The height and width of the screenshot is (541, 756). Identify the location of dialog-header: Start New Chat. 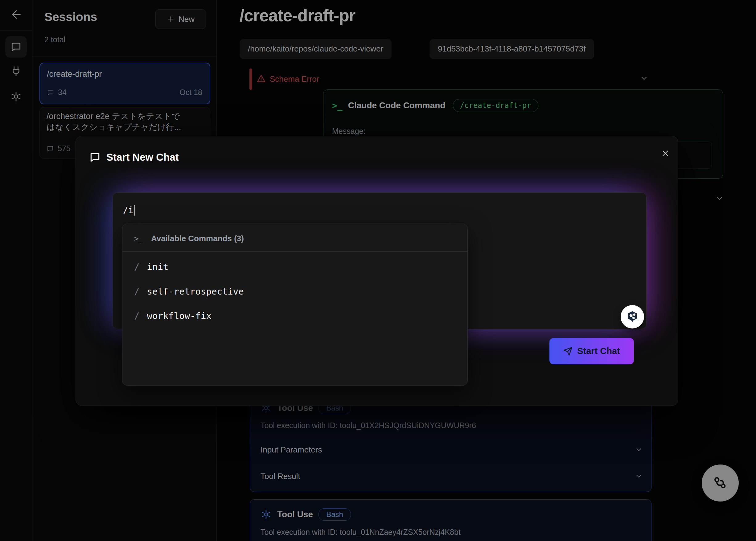
(134, 157).